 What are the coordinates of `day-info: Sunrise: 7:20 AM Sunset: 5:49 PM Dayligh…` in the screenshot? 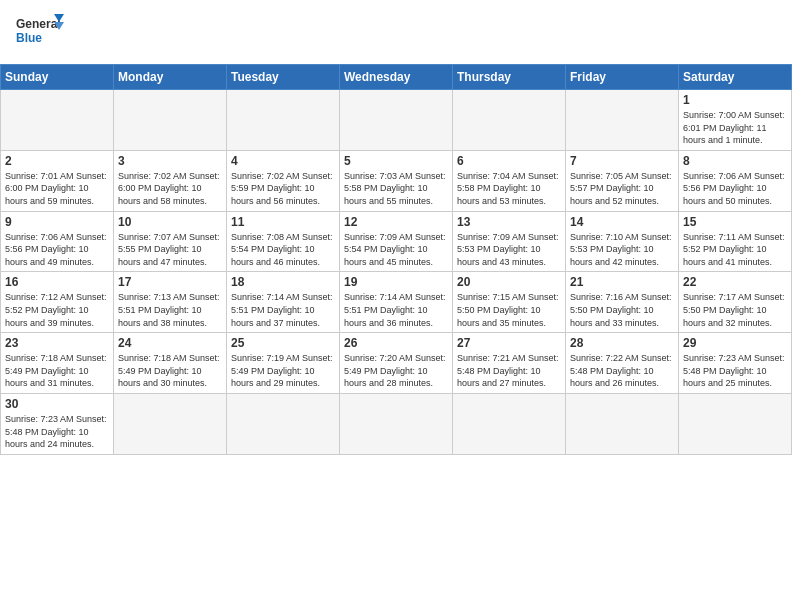 It's located at (396, 371).